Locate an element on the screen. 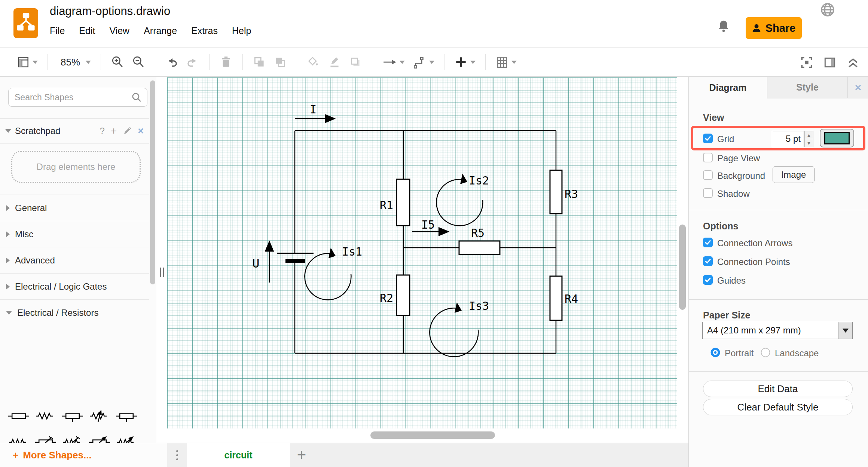 This screenshot has height=467, width=868. add-page-button: + is located at coordinates (302, 455).